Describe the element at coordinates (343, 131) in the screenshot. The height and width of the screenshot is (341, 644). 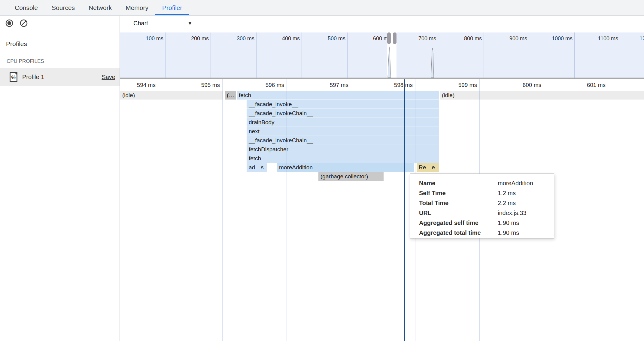
I see `flame-bar-next: next` at that location.